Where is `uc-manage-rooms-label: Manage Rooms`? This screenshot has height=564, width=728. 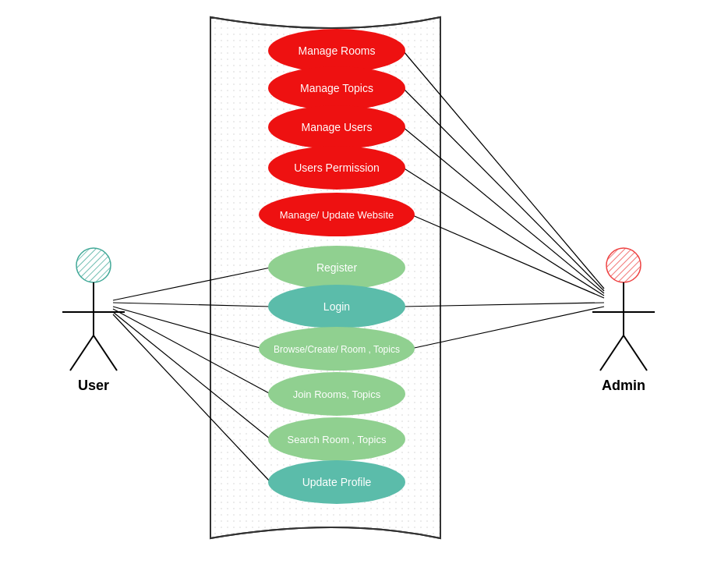
uc-manage-rooms-label: Manage Rooms is located at coordinates (337, 51).